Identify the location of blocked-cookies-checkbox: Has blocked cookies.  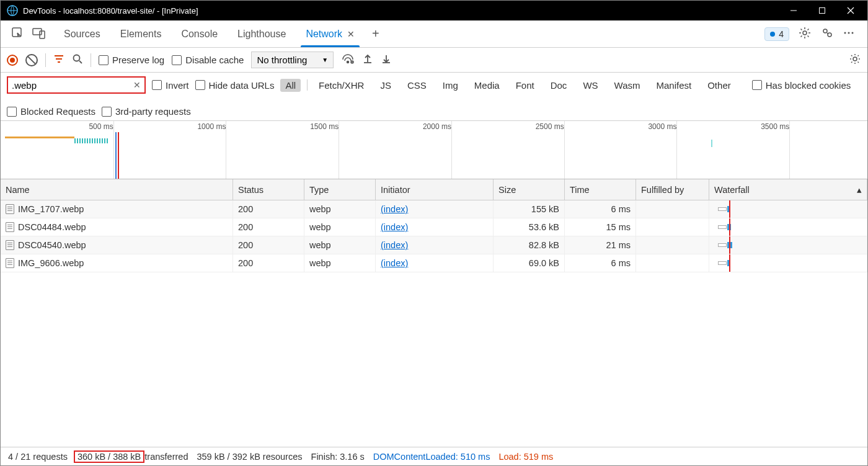
(802, 86).